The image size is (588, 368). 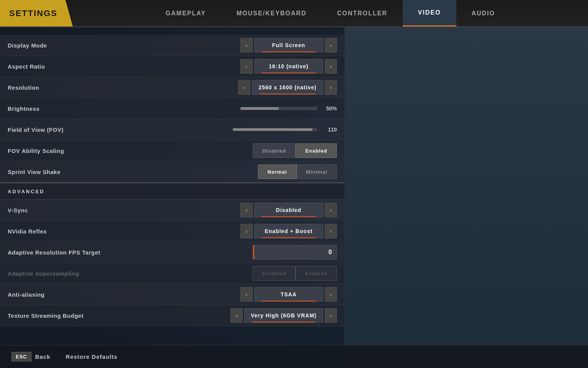 What do you see at coordinates (279, 108) in the screenshot?
I see `brightness-slider-track` at bounding box center [279, 108].